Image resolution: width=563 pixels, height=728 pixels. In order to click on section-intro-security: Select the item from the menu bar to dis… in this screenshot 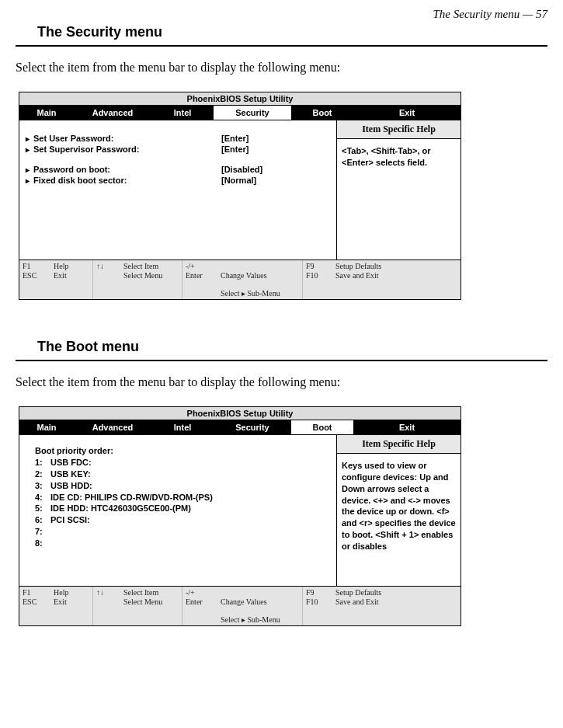, I will do `click(281, 68)`.